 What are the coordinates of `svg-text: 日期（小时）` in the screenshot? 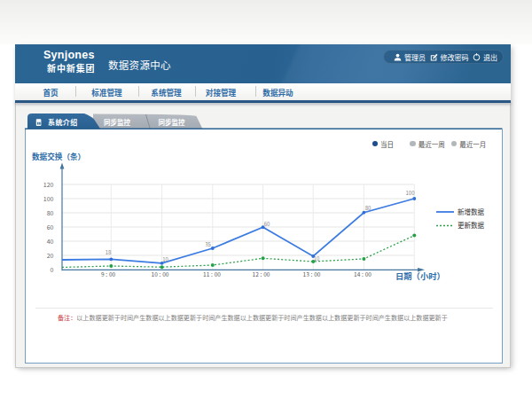 It's located at (420, 276).